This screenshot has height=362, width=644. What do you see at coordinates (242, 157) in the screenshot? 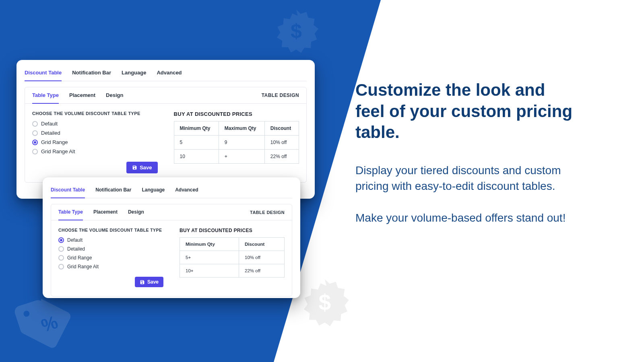
I see `table-cell: +` at bounding box center [242, 157].